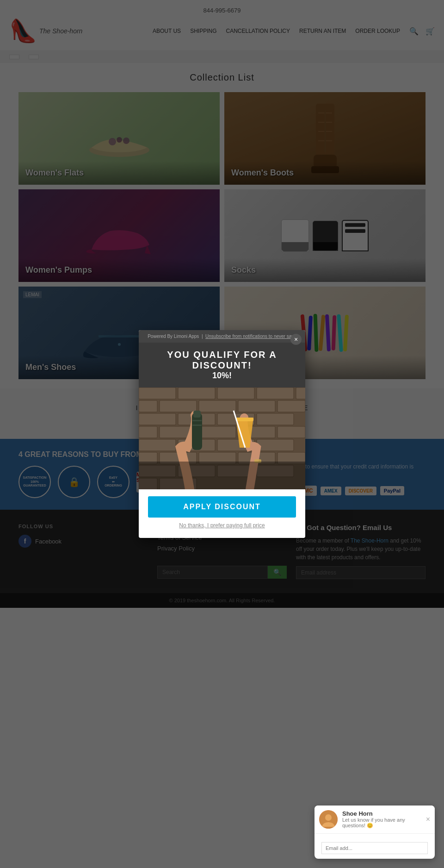 The width and height of the screenshot is (444, 868). Describe the element at coordinates (222, 507) in the screenshot. I see `apply-discount-button: APPLY DISCOUNT` at that location.